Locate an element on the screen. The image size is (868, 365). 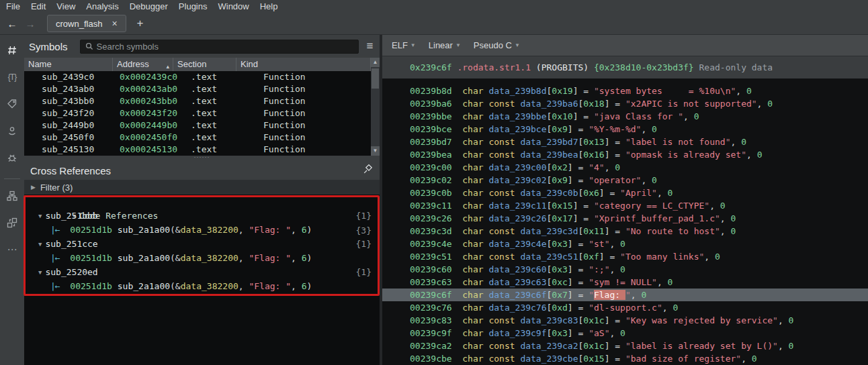
menu-item-file: File is located at coordinates (13, 7).